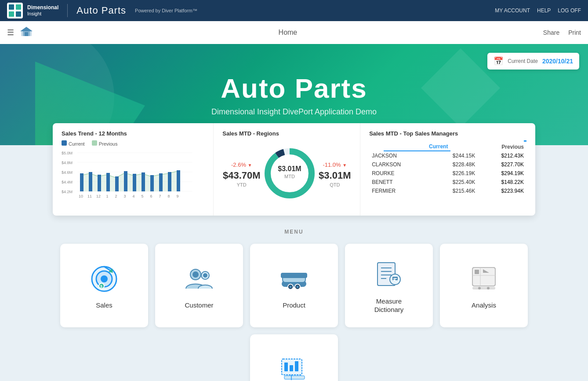 The width and height of the screenshot is (588, 381). I want to click on app-title: Auto Parts, so click(101, 11).